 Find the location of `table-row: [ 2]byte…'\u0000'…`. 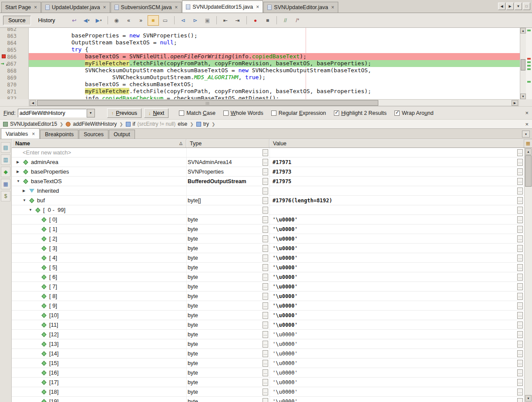

table-row: [ 2]byte…'\u0000'… is located at coordinates (268, 239).